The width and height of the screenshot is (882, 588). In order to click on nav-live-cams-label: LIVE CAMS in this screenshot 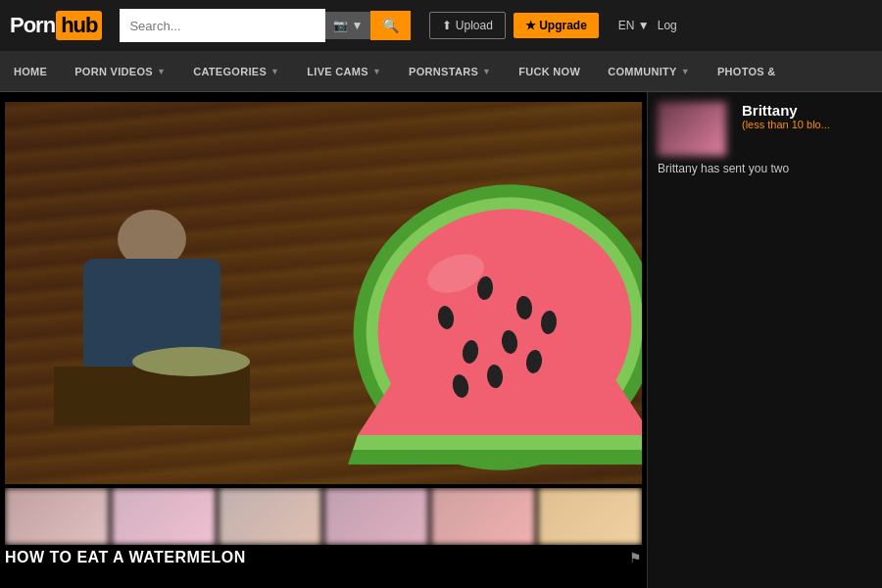, I will do `click(337, 72)`.